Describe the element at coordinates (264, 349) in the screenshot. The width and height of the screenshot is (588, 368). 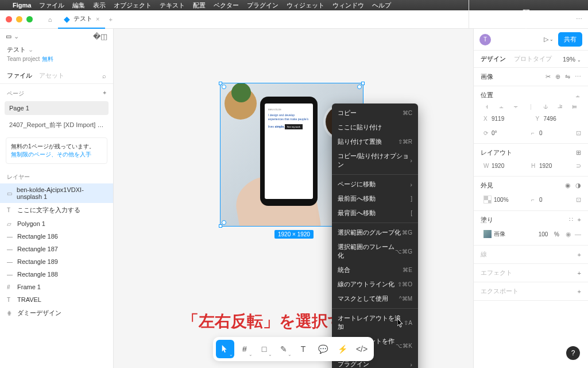
I see `shape-tool: □⌄` at that location.